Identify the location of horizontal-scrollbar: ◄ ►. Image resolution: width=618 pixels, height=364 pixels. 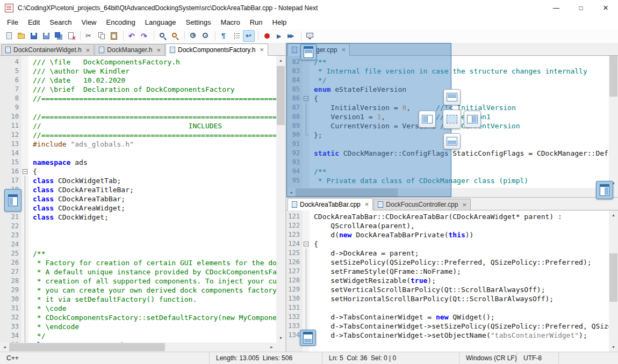
(138, 347).